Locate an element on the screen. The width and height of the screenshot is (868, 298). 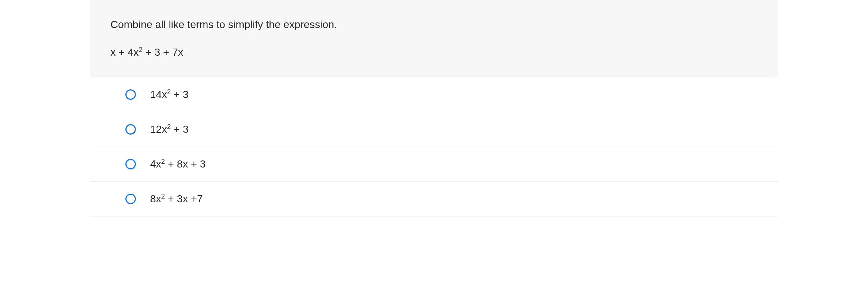
question-prompt: Combine all like terms to simplify the e… is located at coordinates (434, 25).